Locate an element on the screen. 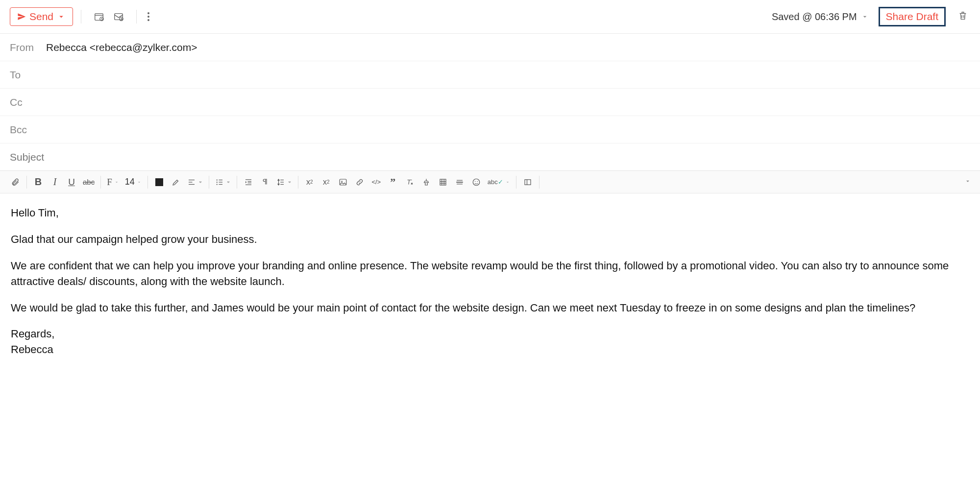  emoji-button is located at coordinates (476, 182).